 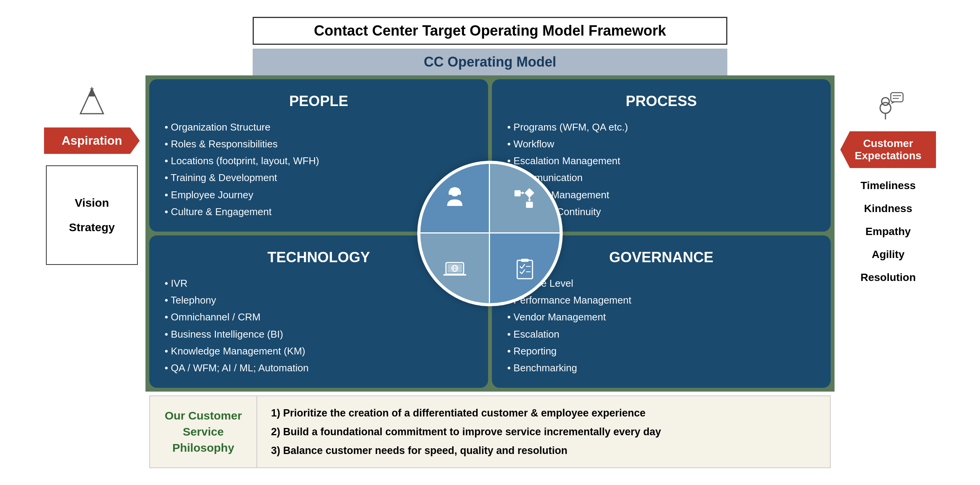 I want to click on philosophy-label: Our Customer Service Philosophy, so click(x=204, y=432).